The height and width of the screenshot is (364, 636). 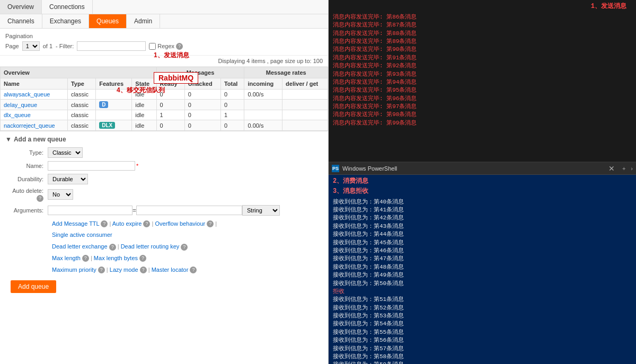 I want to click on page-select: 1, so click(x=31, y=46).